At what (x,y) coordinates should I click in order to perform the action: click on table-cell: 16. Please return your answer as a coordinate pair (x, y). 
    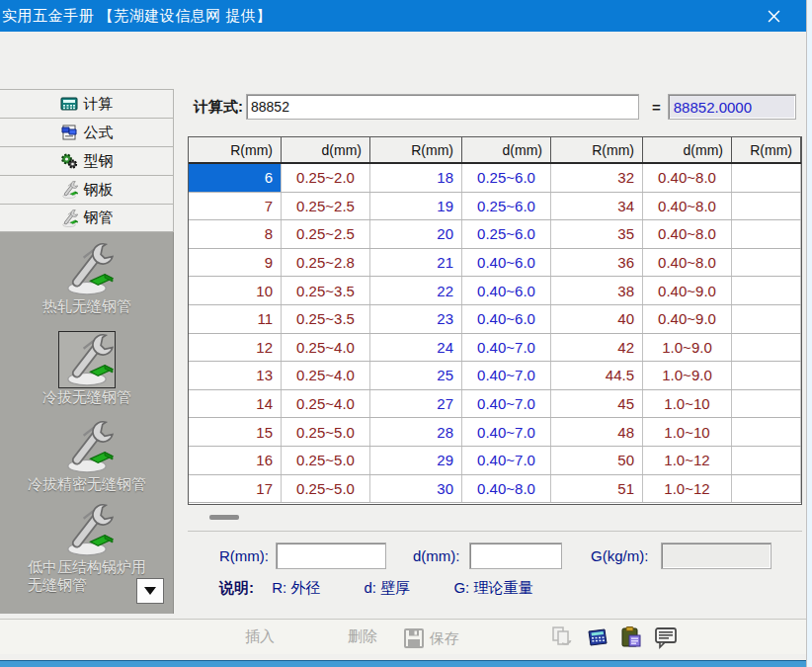
    Looking at the image, I should click on (235, 460).